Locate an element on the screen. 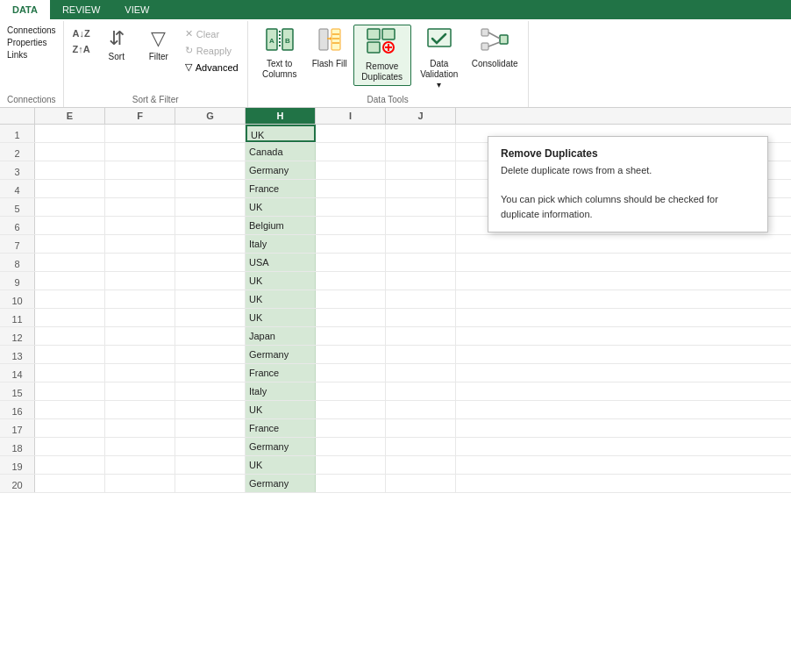  cell-e16 is located at coordinates (70, 410).